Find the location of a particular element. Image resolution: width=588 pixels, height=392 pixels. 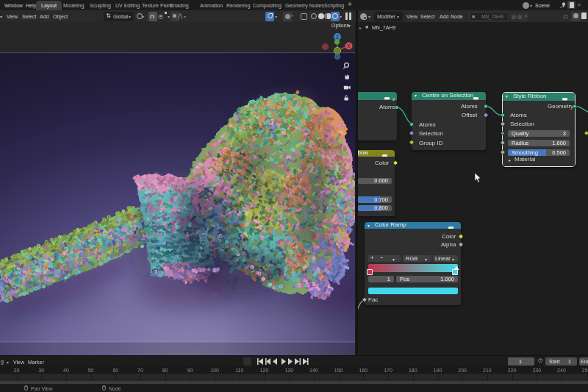

svg-text: X is located at coordinates (348, 46).